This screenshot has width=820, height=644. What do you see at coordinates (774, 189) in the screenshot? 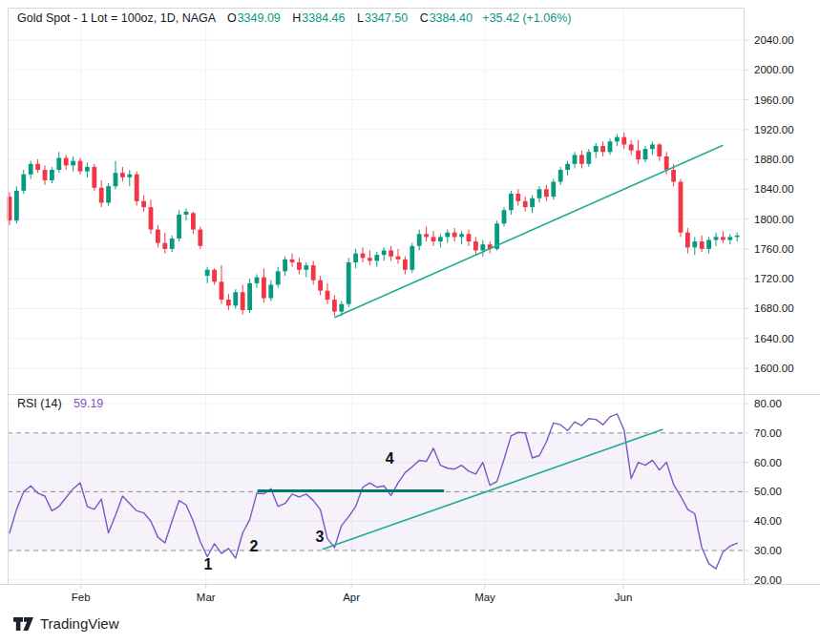
I see `svg-text: 1840.00` at bounding box center [774, 189].